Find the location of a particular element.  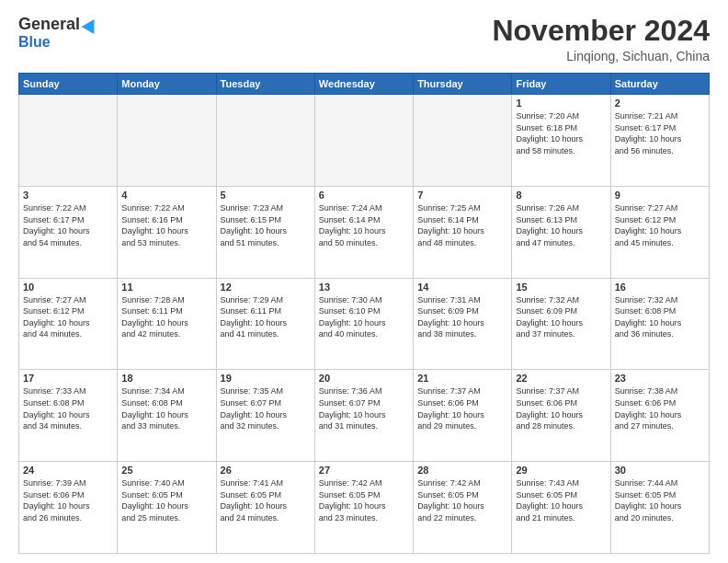

day-info: Sunrise: 7:32 AMSunset: 6:09 PMDaylight:… is located at coordinates (561, 317).